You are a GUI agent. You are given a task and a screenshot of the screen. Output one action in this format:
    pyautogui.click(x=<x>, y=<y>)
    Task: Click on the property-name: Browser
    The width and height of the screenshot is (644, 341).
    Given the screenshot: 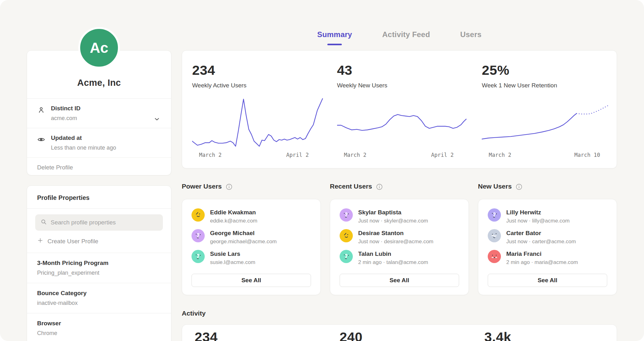 What is the action you would take?
    pyautogui.click(x=99, y=323)
    